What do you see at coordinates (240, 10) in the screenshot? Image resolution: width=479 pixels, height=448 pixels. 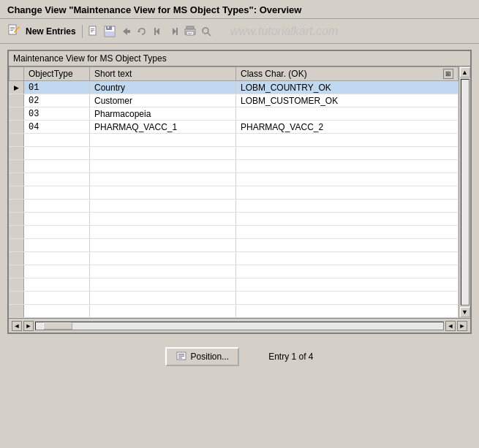 I see `page-title: Change View "Maintenance View for MS Obj…` at bounding box center [240, 10].